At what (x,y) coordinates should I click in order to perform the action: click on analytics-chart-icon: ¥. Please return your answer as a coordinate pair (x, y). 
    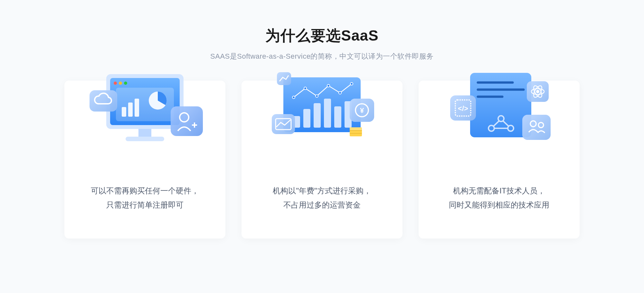
    Looking at the image, I should click on (322, 110).